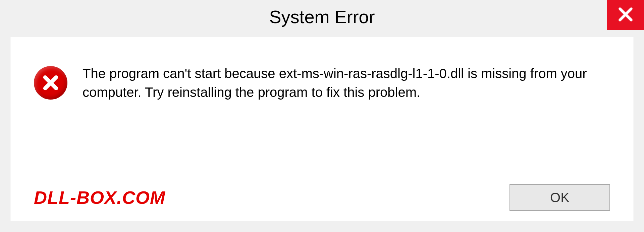 Image resolution: width=644 pixels, height=232 pixels. I want to click on ok-button-label: OK, so click(560, 198).